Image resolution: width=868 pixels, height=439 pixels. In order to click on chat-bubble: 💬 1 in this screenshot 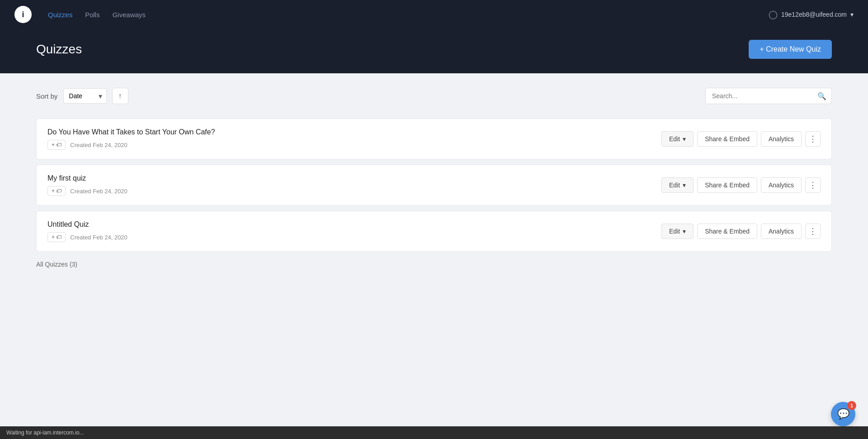, I will do `click(843, 414)`.